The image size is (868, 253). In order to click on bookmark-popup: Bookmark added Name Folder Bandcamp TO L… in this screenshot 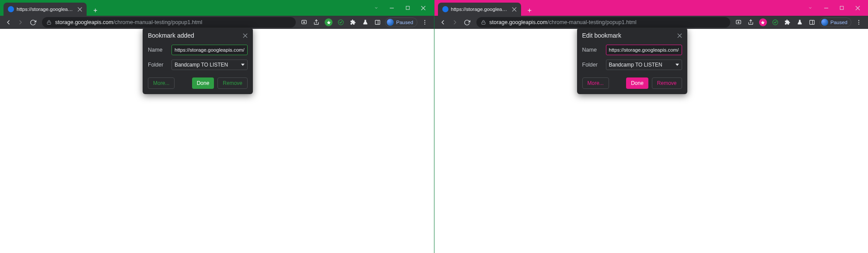, I will do `click(198, 61)`.